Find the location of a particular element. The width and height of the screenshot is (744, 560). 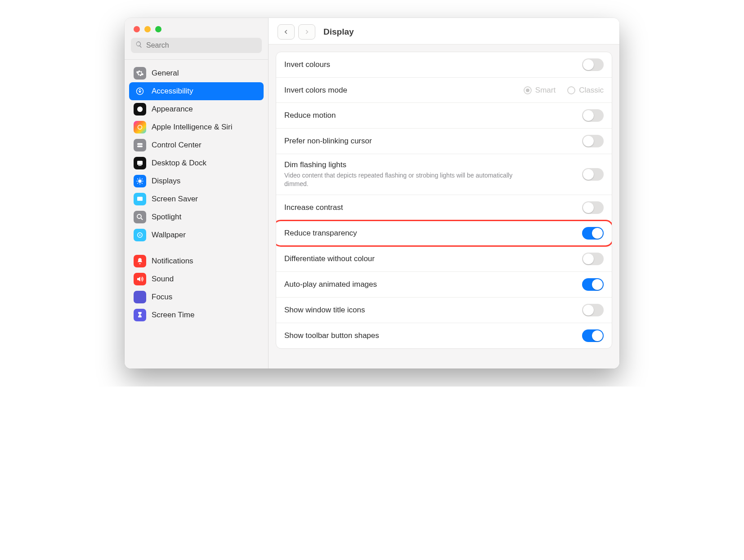

gear-icon is located at coordinates (140, 73).